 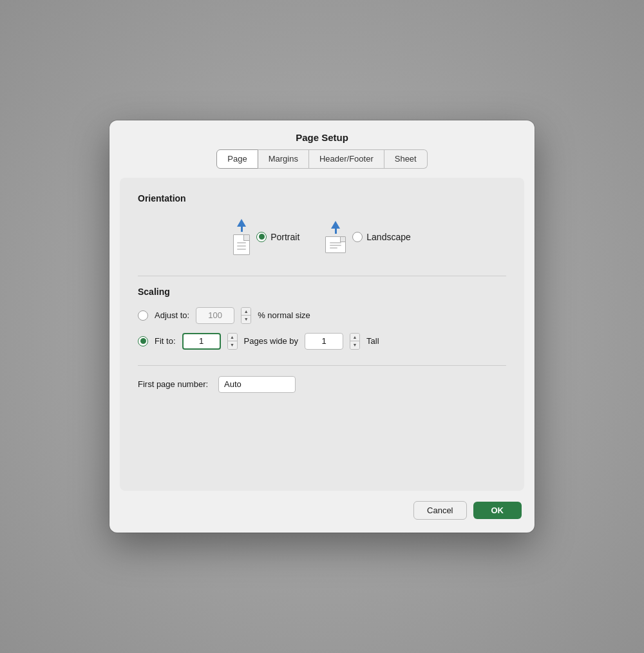 I want to click on portrait-page-icon, so click(x=242, y=245).